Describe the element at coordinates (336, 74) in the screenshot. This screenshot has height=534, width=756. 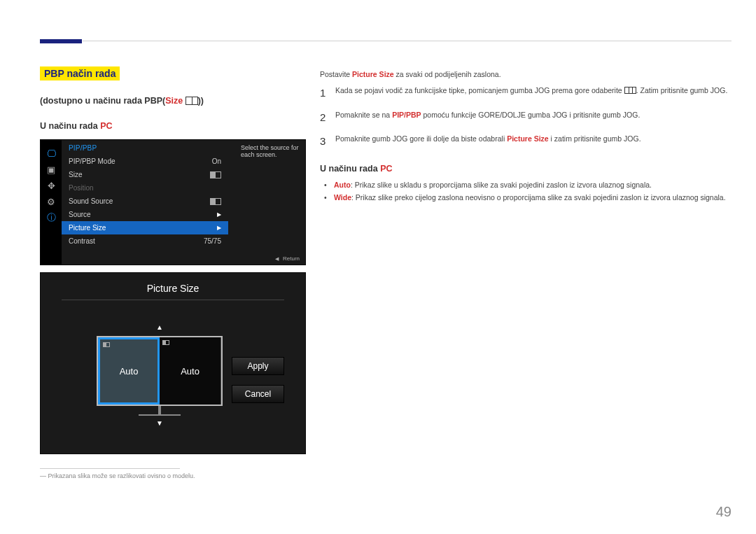
I see `intro-prefix: Postavite` at that location.